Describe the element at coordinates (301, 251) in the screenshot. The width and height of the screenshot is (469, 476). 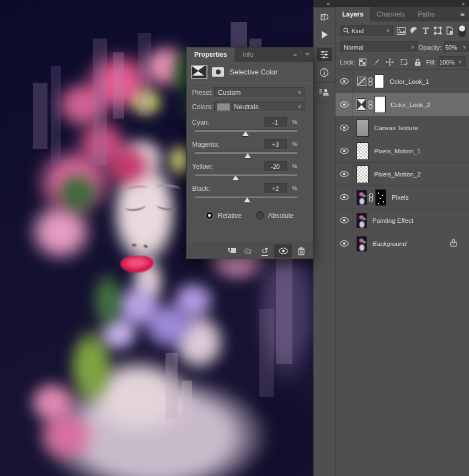
I see `delete-adjustment-icon` at that location.